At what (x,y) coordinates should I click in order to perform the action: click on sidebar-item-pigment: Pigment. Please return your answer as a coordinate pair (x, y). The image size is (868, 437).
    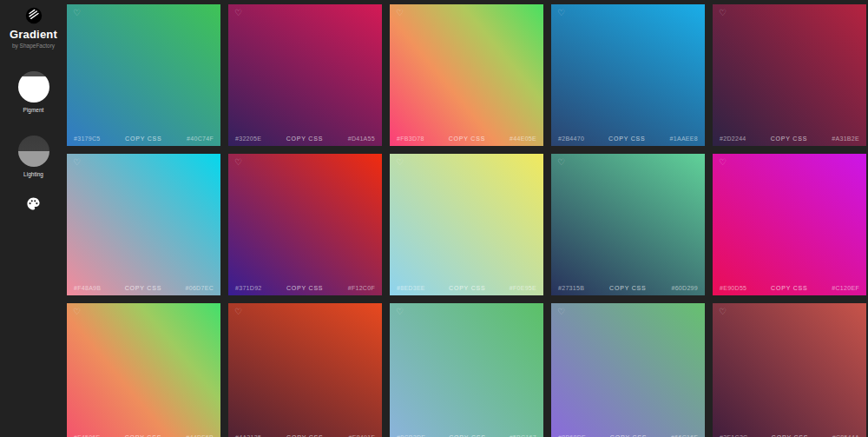
    Looking at the image, I should click on (34, 81).